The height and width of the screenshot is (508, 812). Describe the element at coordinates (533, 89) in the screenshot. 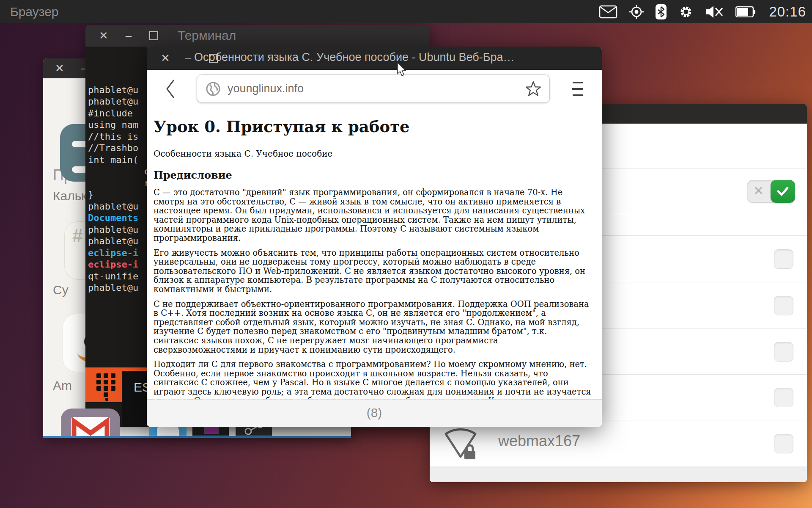

I see `bookmark-star-icon` at that location.